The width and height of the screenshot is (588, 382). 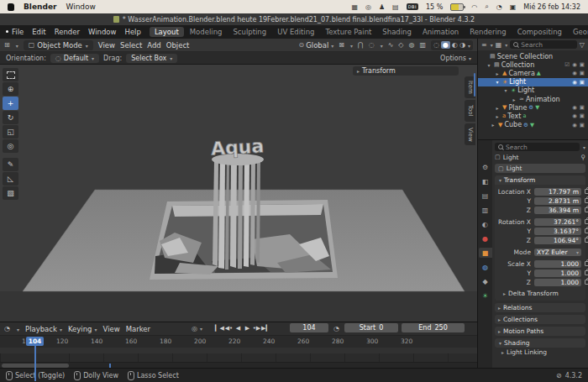 What do you see at coordinates (583, 158) in the screenshot?
I see `pin-icon: ⚲` at bounding box center [583, 158].